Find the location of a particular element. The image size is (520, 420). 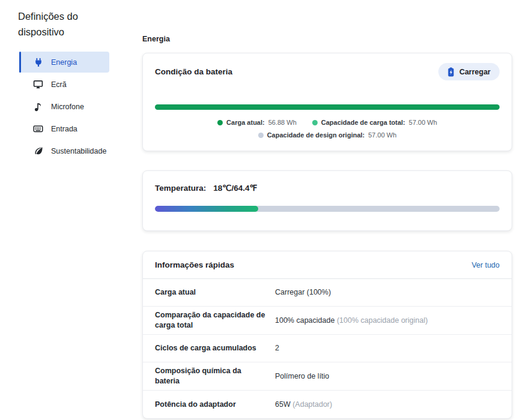

sidebar-item-label: Energia is located at coordinates (64, 62).